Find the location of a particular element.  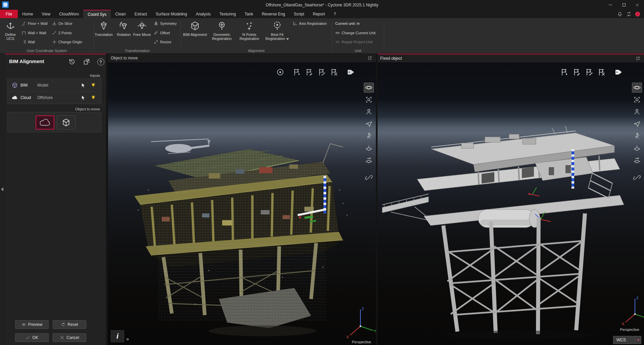

tab-coord-sys: Coord Sys is located at coordinates (97, 14).